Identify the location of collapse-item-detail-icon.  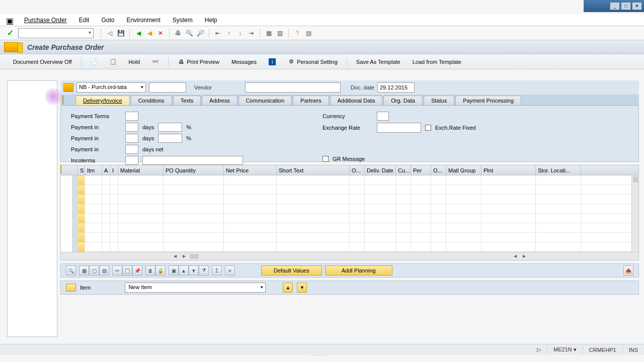
(71, 288).